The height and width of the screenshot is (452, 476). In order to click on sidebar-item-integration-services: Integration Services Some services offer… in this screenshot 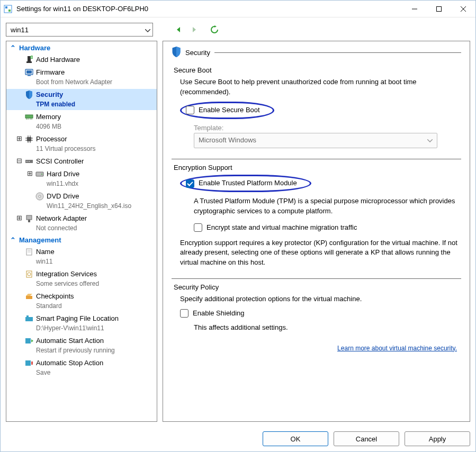, I will do `click(82, 279)`.